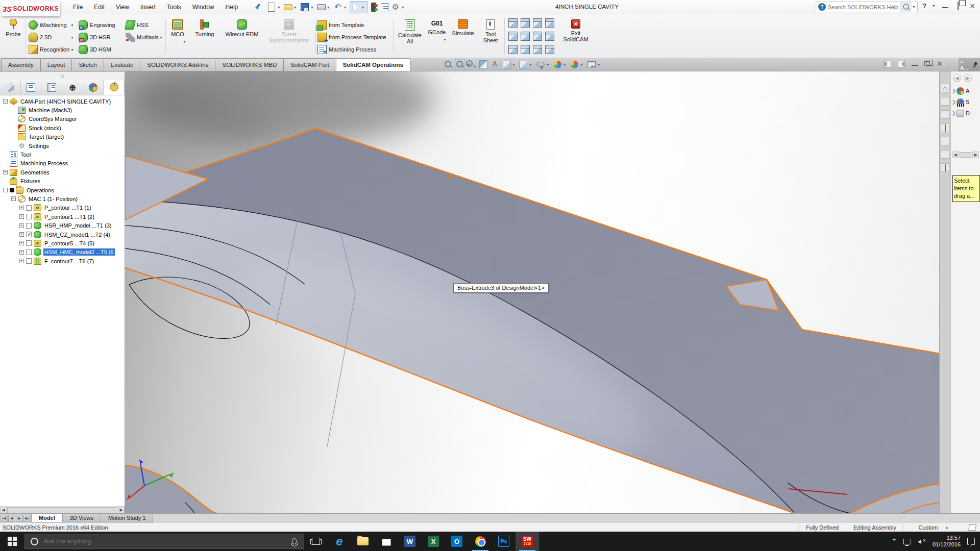  Describe the element at coordinates (504, 541) in the screenshot. I see `taskbar-app: Ps` at that location.